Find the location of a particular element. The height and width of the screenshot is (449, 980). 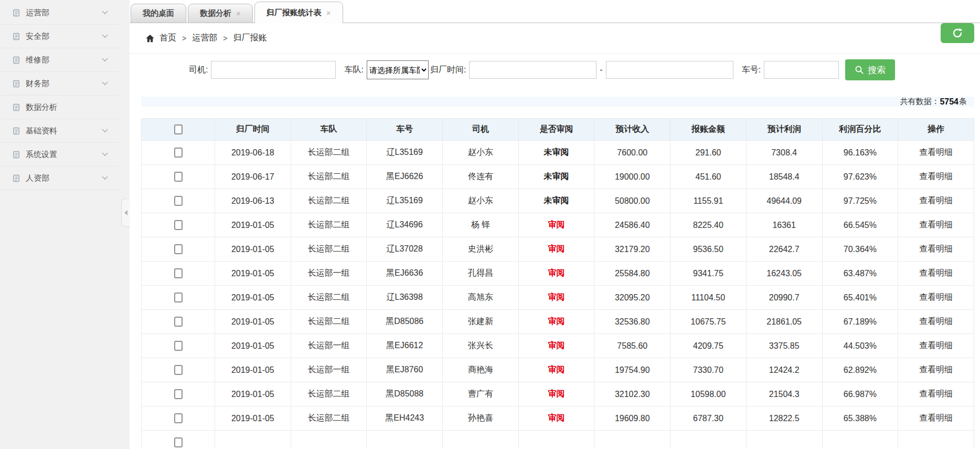

chevron-down-icon is located at coordinates (105, 178).